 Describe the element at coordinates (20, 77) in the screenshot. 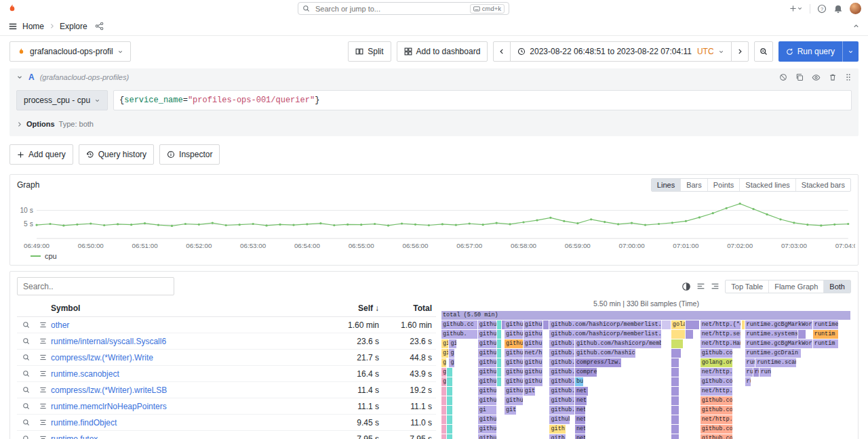

I see `collapse-query-button` at that location.